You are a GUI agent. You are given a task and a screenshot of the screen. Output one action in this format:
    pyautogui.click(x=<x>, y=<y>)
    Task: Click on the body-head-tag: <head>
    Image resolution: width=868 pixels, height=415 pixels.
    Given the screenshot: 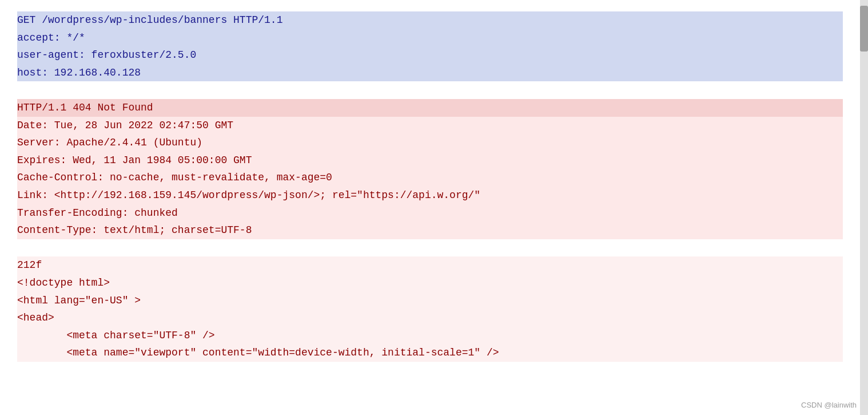 What is the action you would take?
    pyautogui.click(x=430, y=318)
    